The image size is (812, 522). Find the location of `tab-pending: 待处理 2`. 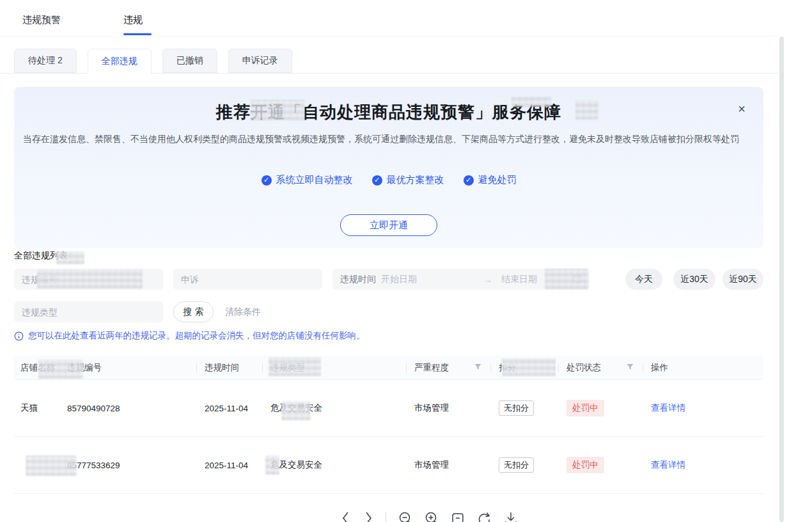

tab-pending: 待处理 2 is located at coordinates (45, 61).